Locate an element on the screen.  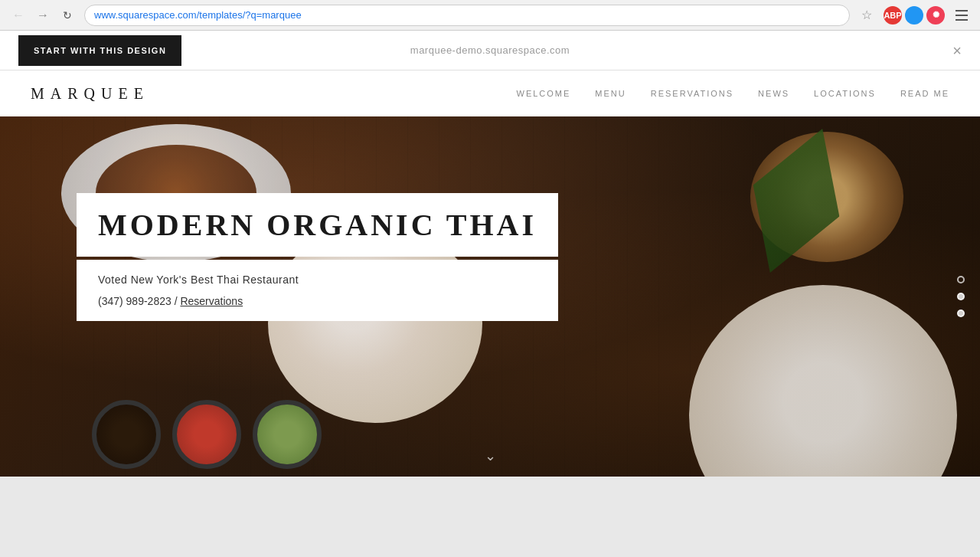
nav-menu: MENU is located at coordinates (610, 93).